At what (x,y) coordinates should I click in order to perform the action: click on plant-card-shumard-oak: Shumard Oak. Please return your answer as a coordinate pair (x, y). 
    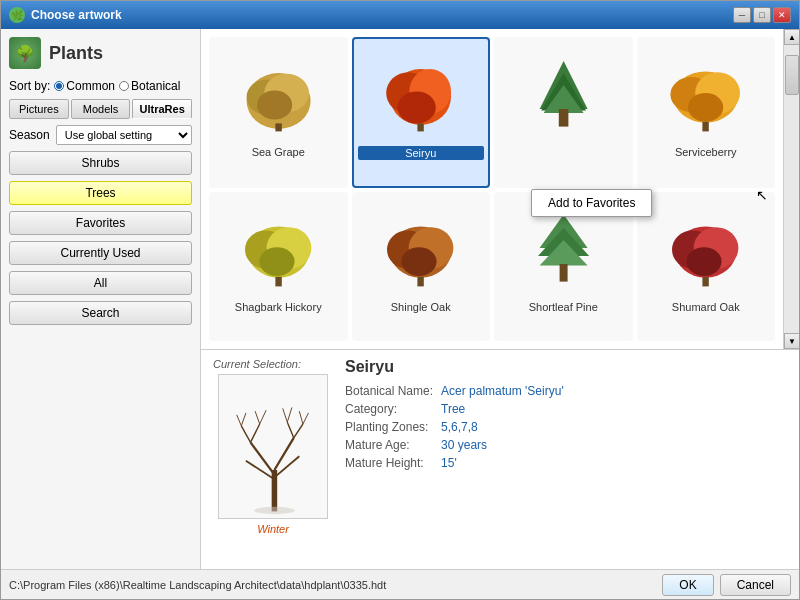
    Looking at the image, I should click on (706, 266).